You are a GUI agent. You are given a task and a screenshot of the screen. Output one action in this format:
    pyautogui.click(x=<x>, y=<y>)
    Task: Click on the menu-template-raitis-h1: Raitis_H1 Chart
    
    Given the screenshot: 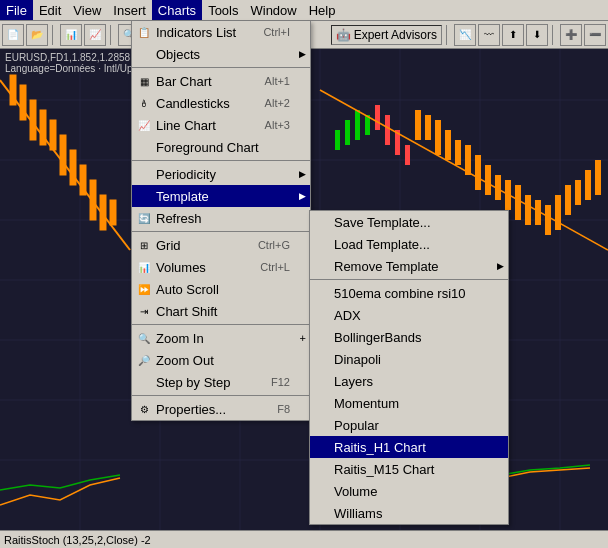 What is the action you would take?
    pyautogui.click(x=409, y=447)
    